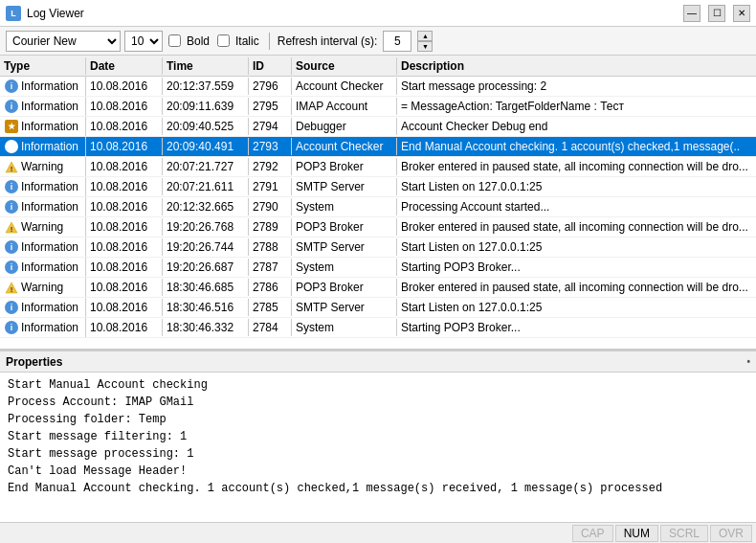 This screenshot has width=756, height=543. What do you see at coordinates (206, 207) in the screenshot?
I see `cell-time: 20:12:32.665` at bounding box center [206, 207].